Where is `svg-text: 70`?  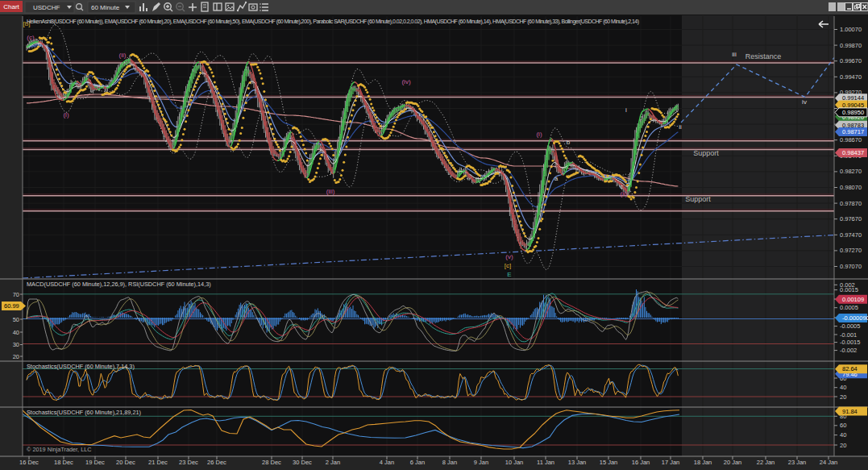
svg-text: 70 is located at coordinates (16, 295).